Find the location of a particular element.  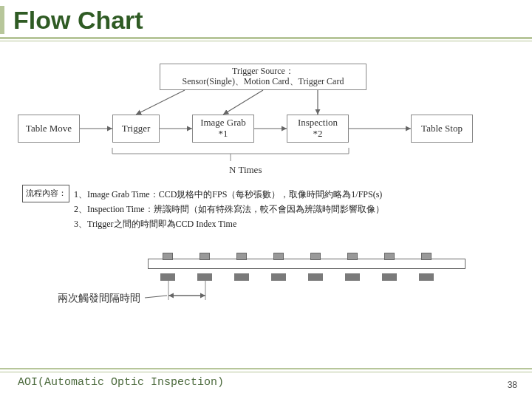

box-inspection: Inspection *2 is located at coordinates (318, 129).